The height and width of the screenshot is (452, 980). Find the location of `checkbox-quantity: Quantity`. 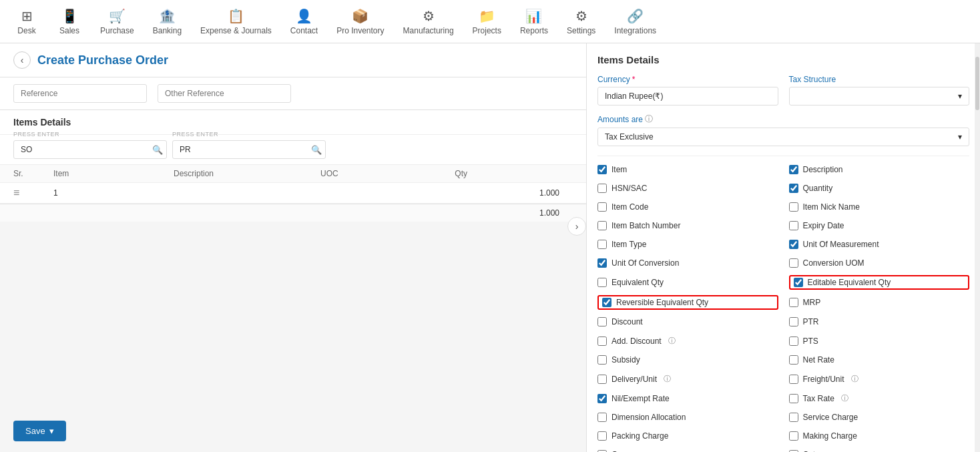

checkbox-quantity: Quantity is located at coordinates (880, 188).